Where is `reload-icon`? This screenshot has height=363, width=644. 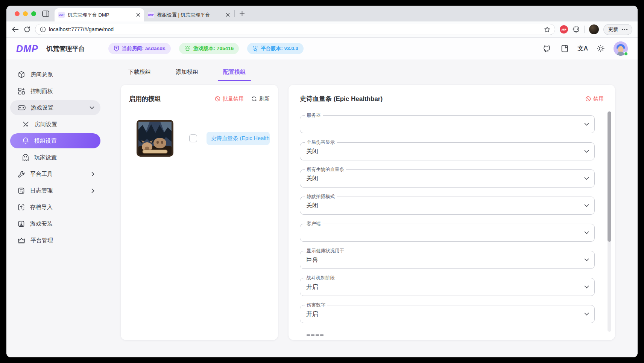
reload-icon is located at coordinates (27, 29).